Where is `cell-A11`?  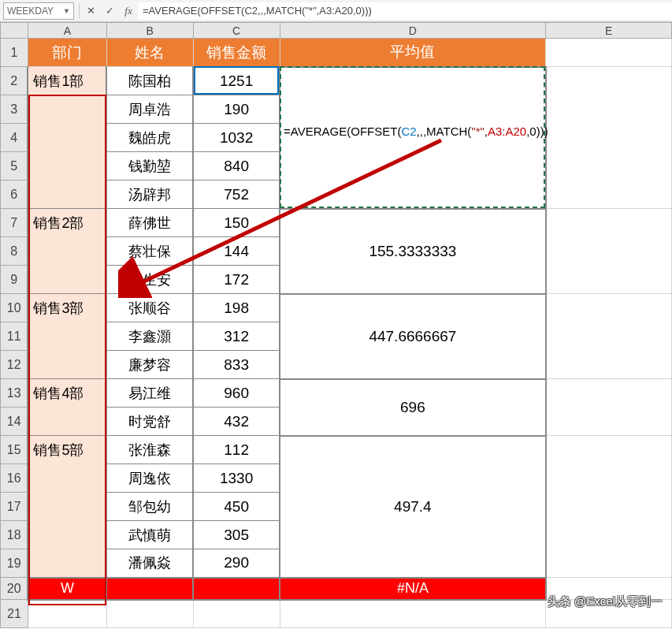
cell-A11 is located at coordinates (67, 337).